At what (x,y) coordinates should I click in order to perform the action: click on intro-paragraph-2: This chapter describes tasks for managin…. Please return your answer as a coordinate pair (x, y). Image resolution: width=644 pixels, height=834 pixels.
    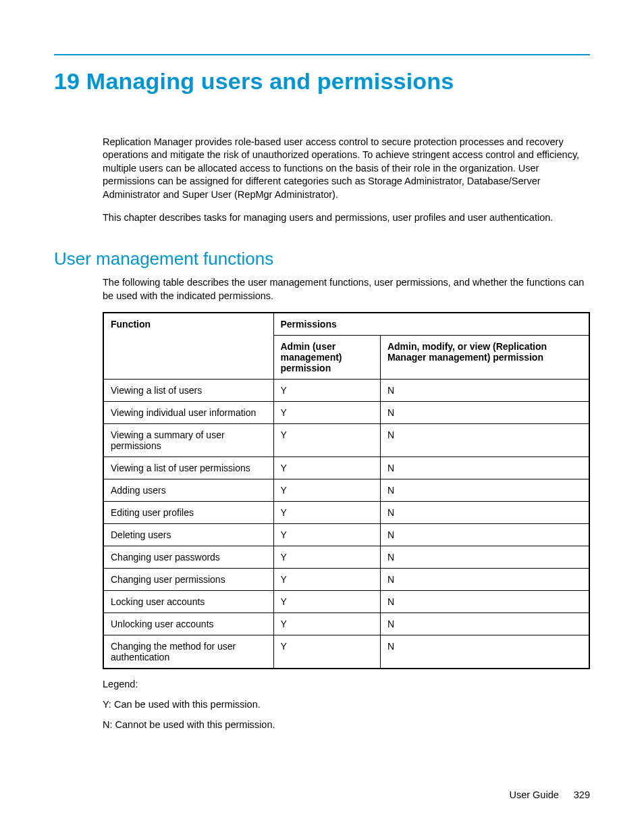
    Looking at the image, I should click on (346, 218).